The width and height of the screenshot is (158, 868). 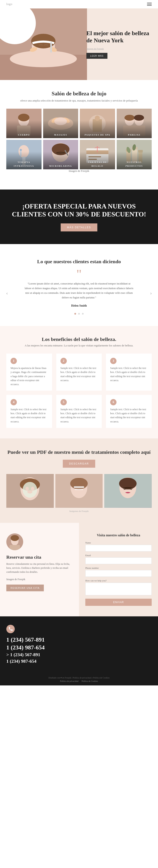 What do you see at coordinates (134, 135) in the screenshot?
I see `service-label-parejas: PAREJAS` at bounding box center [134, 135].